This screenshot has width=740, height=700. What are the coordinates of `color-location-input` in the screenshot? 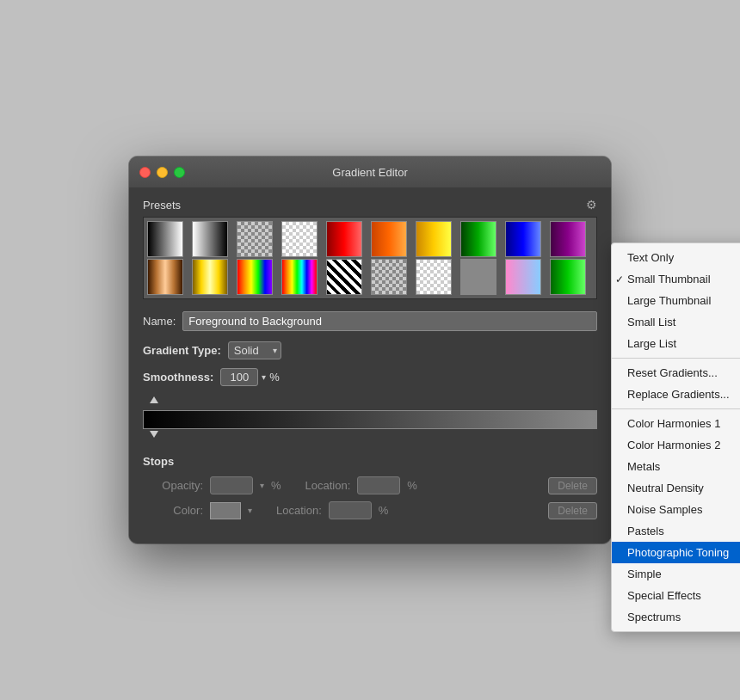 It's located at (350, 511).